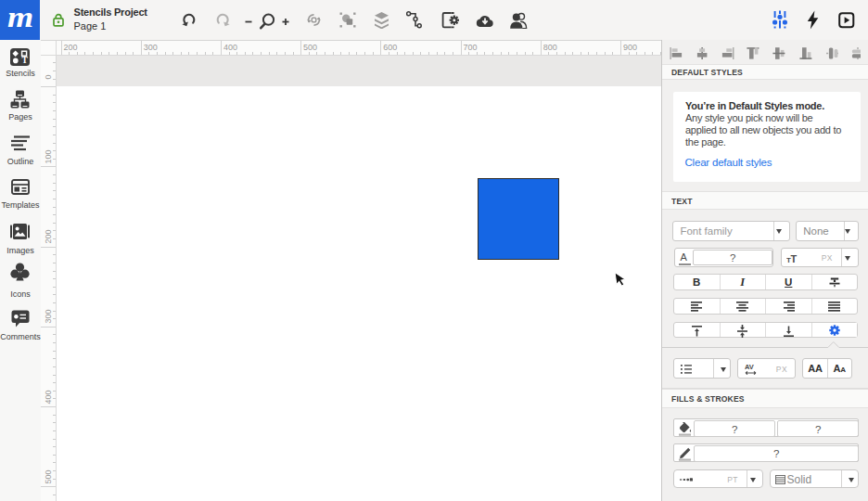  I want to click on svg-text: AV, so click(749, 367).